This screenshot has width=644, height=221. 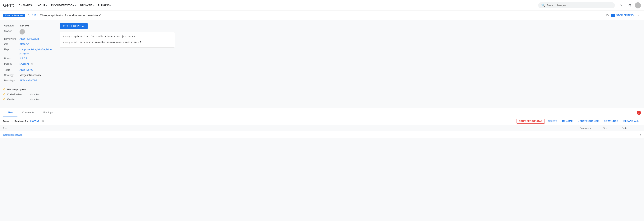 What do you see at coordinates (26, 6) in the screenshot?
I see `nav-item-changes: CHANGES ▾` at bounding box center [26, 6].